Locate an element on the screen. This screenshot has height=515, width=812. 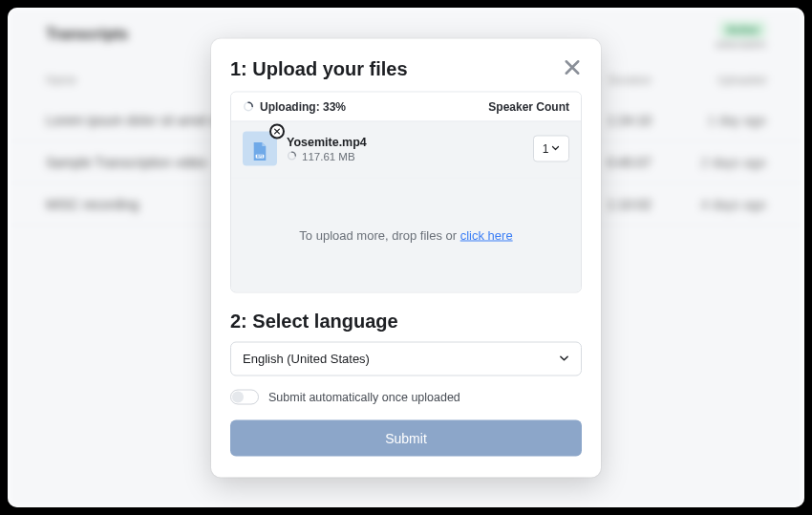
language-select: English (United States) is located at coordinates (406, 358).